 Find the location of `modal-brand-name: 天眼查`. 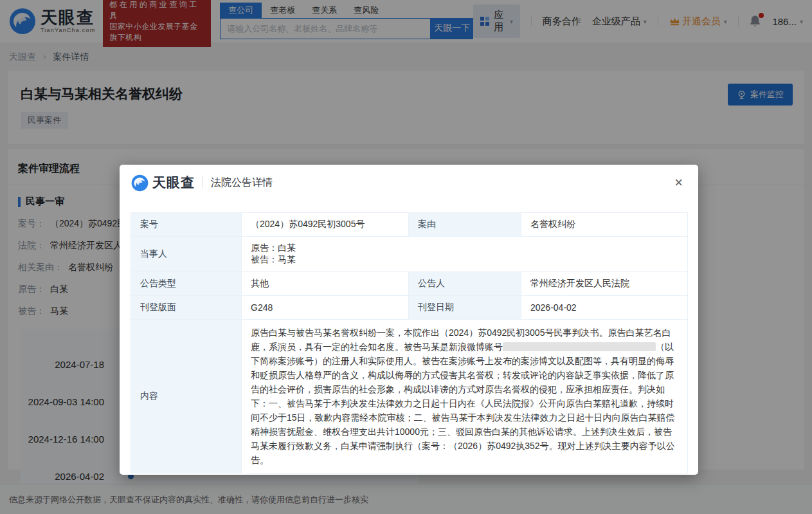

modal-brand-name: 天眼查 is located at coordinates (174, 183).